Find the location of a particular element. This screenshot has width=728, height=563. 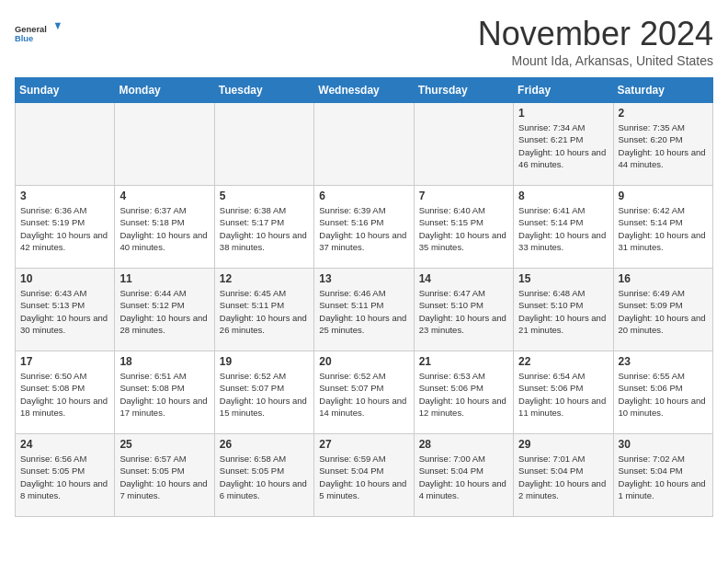

day-info: Sunrise: 6:55 AM Sunset: 5:06 PM Dayligh… is located at coordinates (664, 394).